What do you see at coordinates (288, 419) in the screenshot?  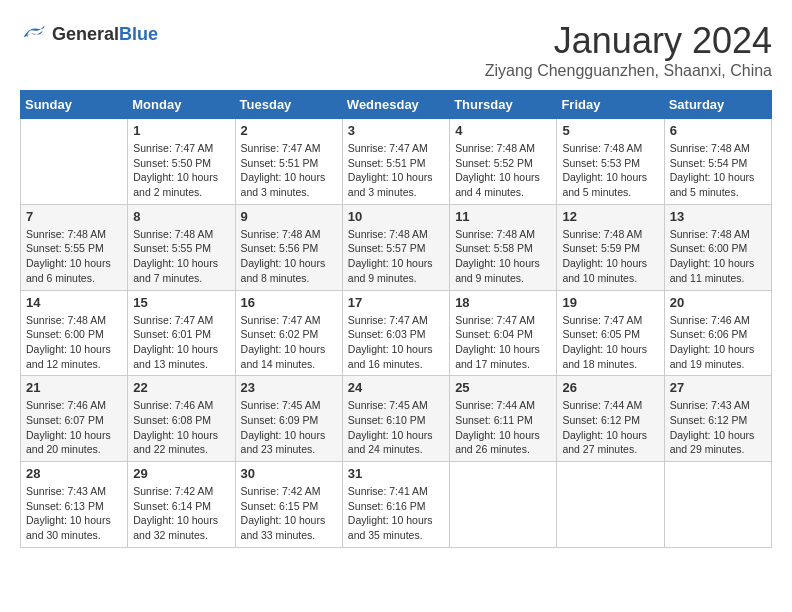 I see `calendar-cell: 23Sunrise: 7:45 AM Sunset: 6:09 PM Dayli…` at bounding box center [288, 419].